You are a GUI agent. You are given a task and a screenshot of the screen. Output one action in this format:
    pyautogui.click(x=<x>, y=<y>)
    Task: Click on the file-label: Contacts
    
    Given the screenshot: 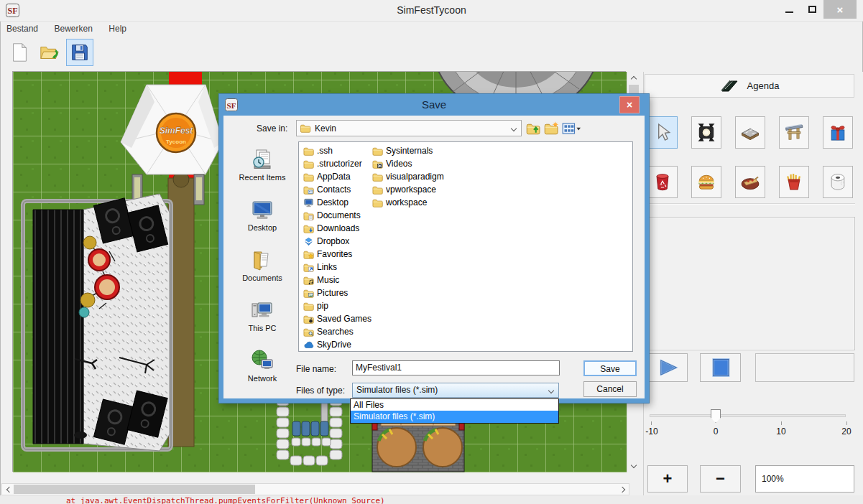 What is the action you would take?
    pyautogui.click(x=333, y=190)
    